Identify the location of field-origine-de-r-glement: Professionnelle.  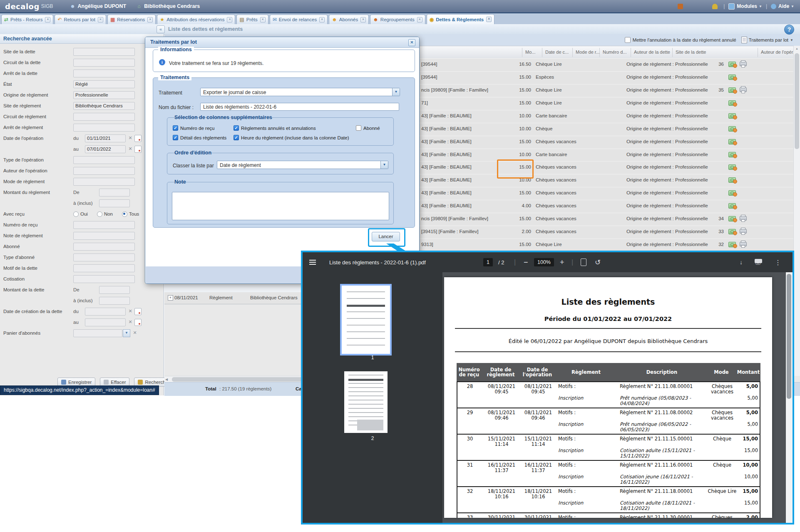
(104, 95).